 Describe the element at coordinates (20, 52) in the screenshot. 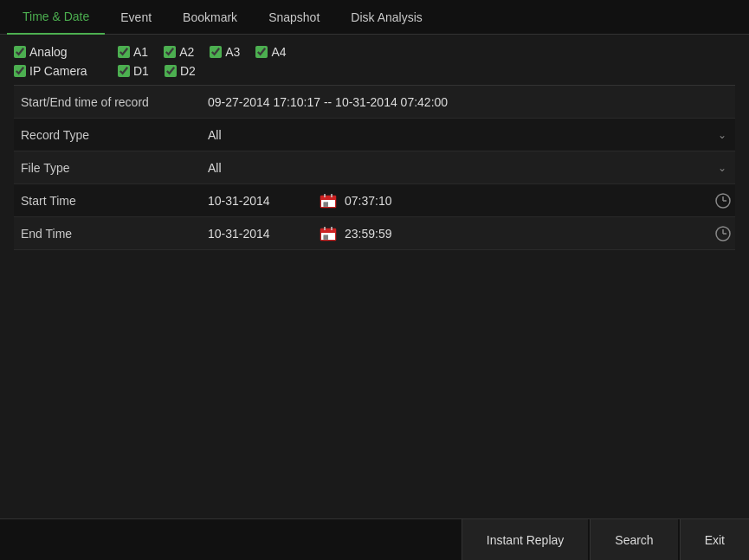

I see `analog-checkbox` at that location.